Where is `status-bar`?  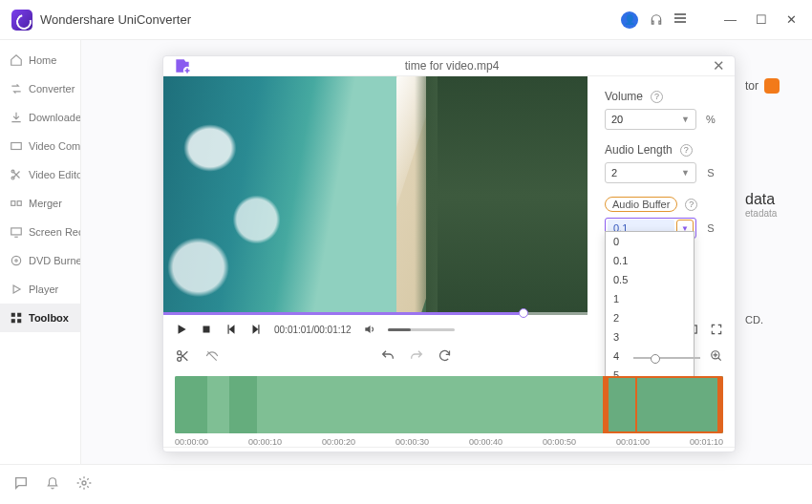
status-bar is located at coordinates (406, 484).